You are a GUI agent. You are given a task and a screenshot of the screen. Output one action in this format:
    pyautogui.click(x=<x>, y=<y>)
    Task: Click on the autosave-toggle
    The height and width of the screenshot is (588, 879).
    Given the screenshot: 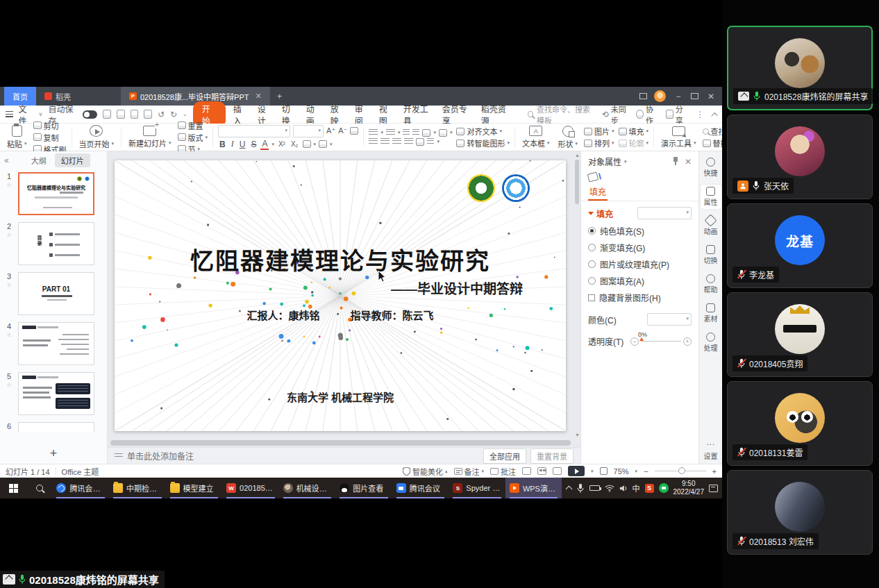 What is the action you would take?
    pyautogui.click(x=90, y=115)
    